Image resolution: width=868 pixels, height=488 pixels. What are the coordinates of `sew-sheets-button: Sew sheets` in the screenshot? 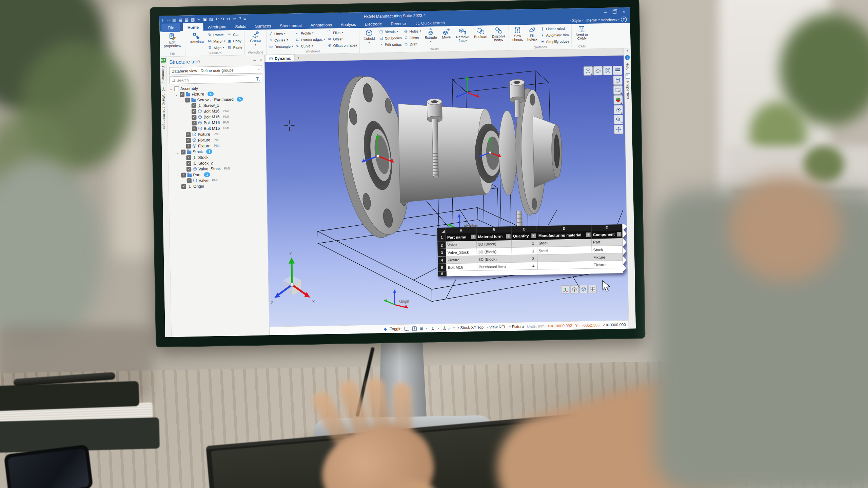 It's located at (517, 36).